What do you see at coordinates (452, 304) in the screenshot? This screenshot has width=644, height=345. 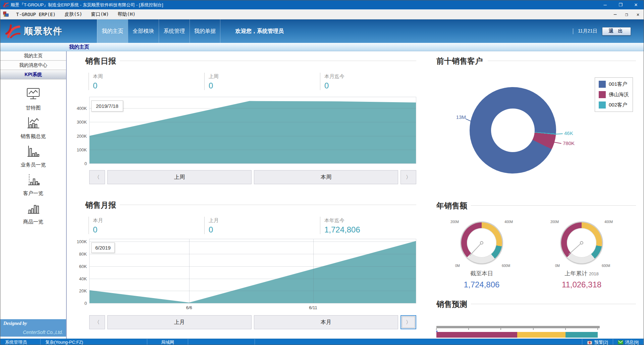 I see `sales-forecast-title: 销售预测` at bounding box center [452, 304].